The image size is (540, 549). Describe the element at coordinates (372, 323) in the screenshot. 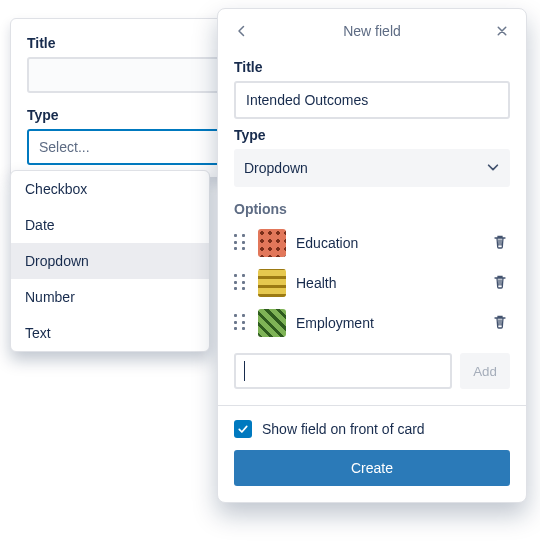

I see `option-row: Employment` at that location.